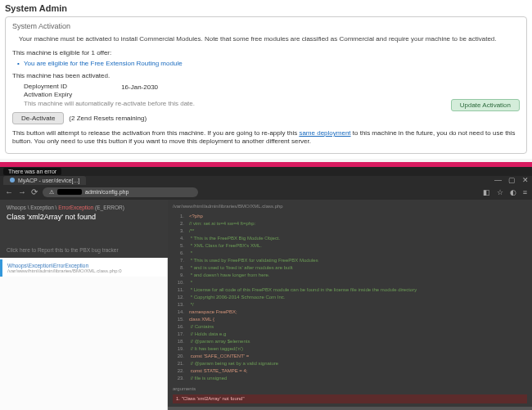 The image size is (532, 410). Describe the element at coordinates (350, 224) in the screenshot. I see `code-line: 2.// vim: set ai ts=4 sw=4 ft=php:` at that location.